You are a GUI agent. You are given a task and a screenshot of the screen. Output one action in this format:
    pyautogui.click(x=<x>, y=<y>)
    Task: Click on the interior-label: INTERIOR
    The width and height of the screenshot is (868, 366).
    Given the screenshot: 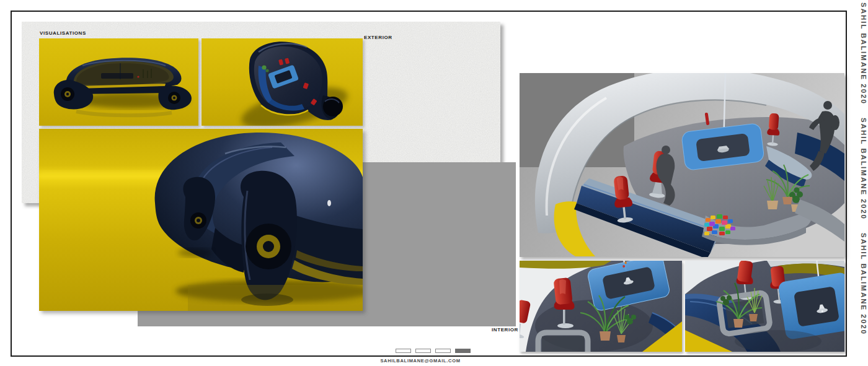 What is the action you would take?
    pyautogui.click(x=505, y=329)
    